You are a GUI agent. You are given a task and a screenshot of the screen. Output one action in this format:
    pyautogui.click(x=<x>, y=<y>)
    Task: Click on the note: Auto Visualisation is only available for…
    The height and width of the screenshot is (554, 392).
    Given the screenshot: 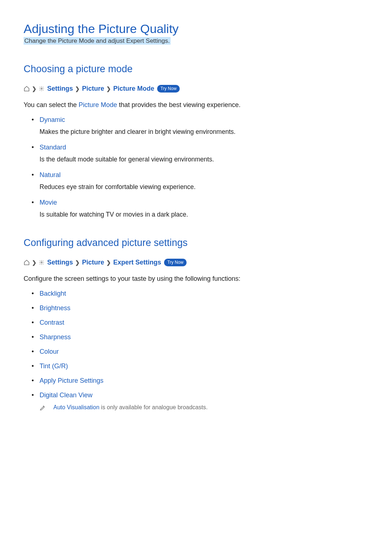 What is the action you would take?
    pyautogui.click(x=204, y=407)
    